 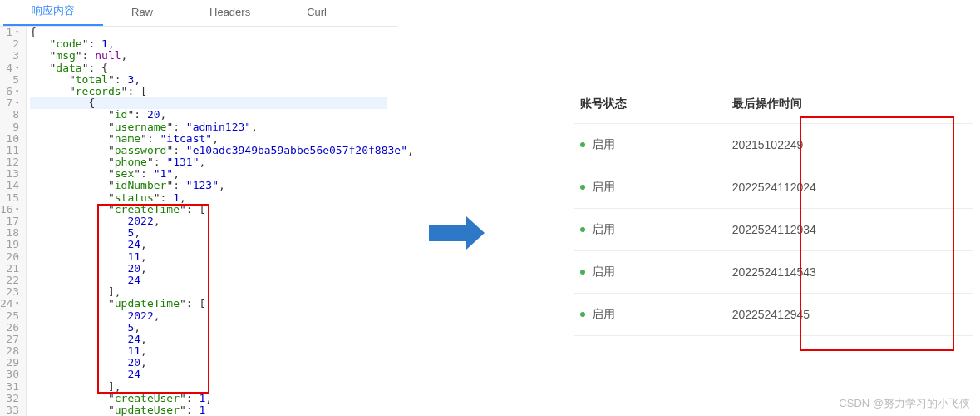 I want to click on line-number-gutter: 1▾ 2 3 4▾ 5 6▾ 7▾ 8 9 10 11 12 13 14 15 …, so click(x=13, y=221).